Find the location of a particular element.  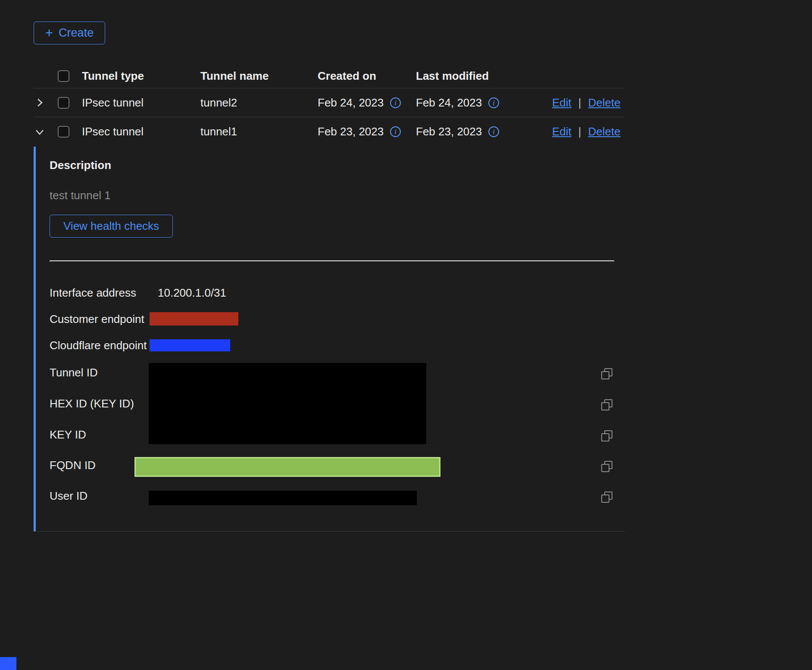

table-row: IPsec tunnel tunnel2 Feb 24, 2023 i Feb … is located at coordinates (329, 103).